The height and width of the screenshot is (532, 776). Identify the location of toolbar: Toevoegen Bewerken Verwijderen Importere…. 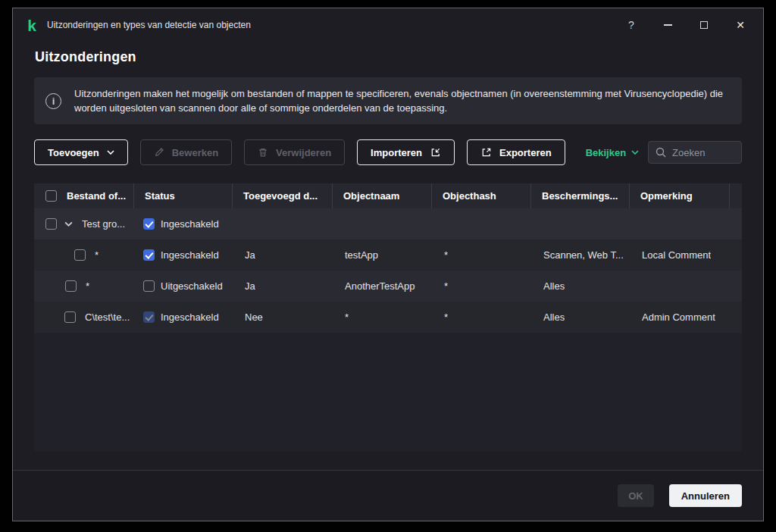
(388, 152).